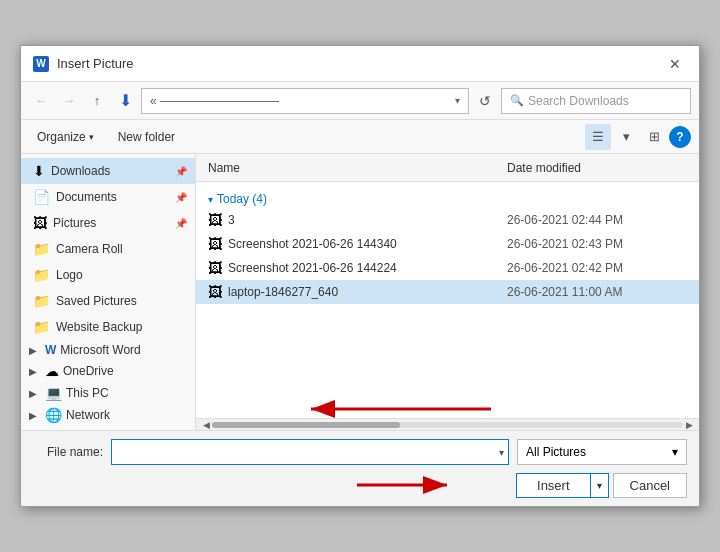  I want to click on horizontal-scrollbar: ◀ ▶, so click(448, 424).